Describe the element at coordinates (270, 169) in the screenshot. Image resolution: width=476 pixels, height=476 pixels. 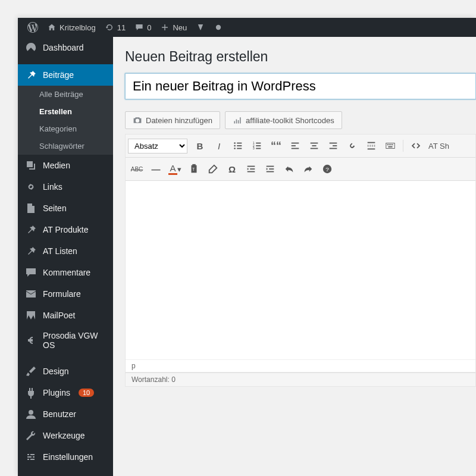
I see `indent-button` at that location.